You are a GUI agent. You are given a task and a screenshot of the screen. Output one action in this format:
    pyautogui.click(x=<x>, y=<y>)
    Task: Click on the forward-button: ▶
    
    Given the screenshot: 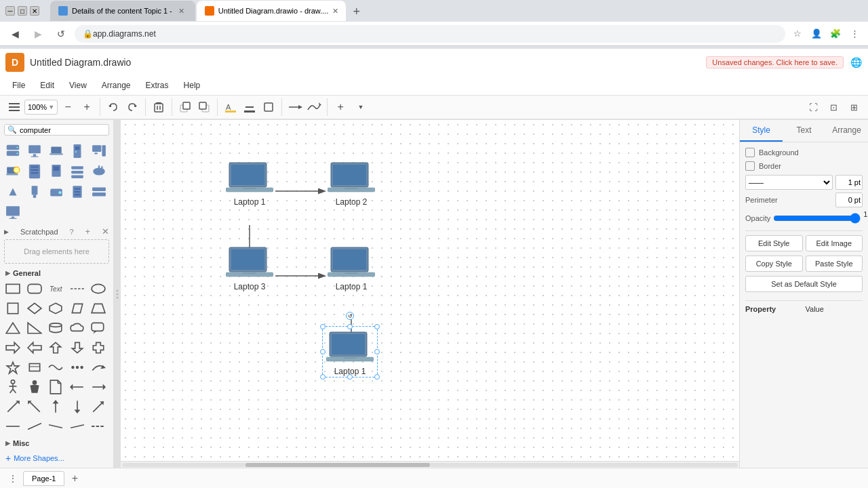 What is the action you would take?
    pyautogui.click(x=38, y=34)
    